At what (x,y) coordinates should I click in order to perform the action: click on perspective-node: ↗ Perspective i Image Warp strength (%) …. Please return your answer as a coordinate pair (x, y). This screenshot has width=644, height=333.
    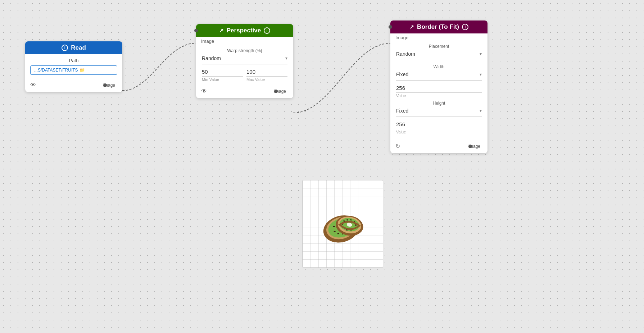
    Looking at the image, I should click on (245, 61).